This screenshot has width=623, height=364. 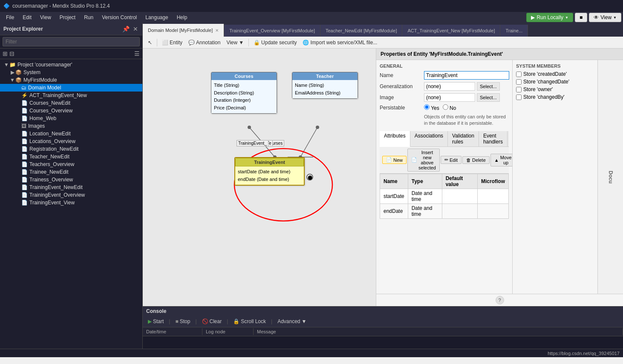 I want to click on attr-row-enddate: endDate Date and time, so click(x=444, y=211).